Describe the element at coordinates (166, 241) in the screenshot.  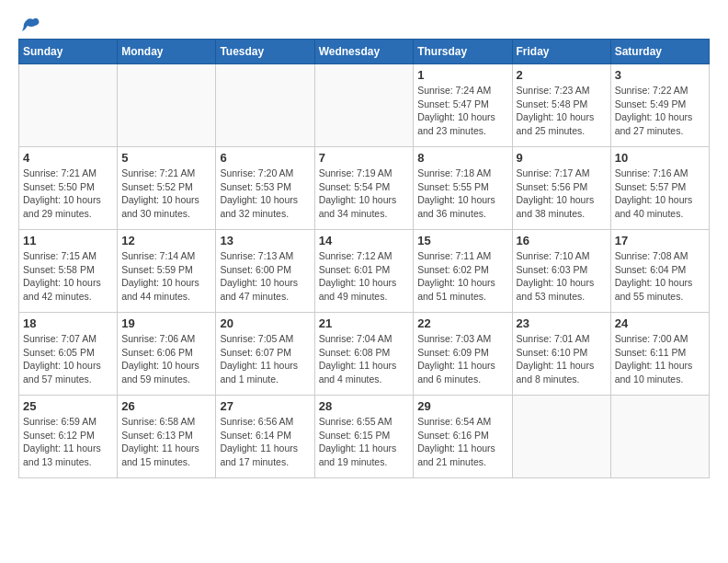
I see `day-number: 12` at that location.